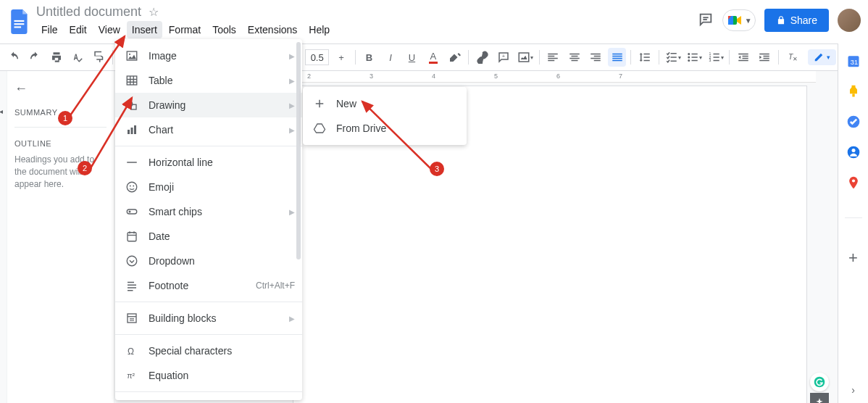  Describe the element at coordinates (554, 77) in the screenshot. I see `ruler: 234567` at that location.